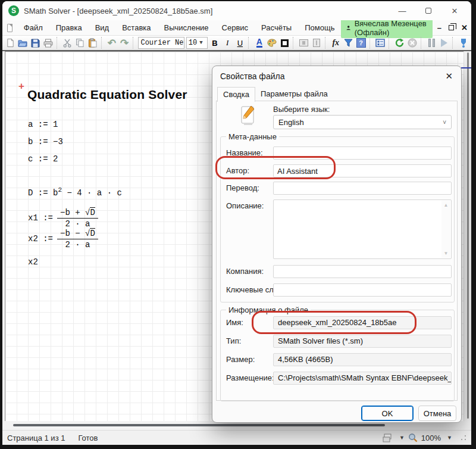 The width and height of the screenshot is (476, 449). I want to click on stop-button, so click(412, 43).